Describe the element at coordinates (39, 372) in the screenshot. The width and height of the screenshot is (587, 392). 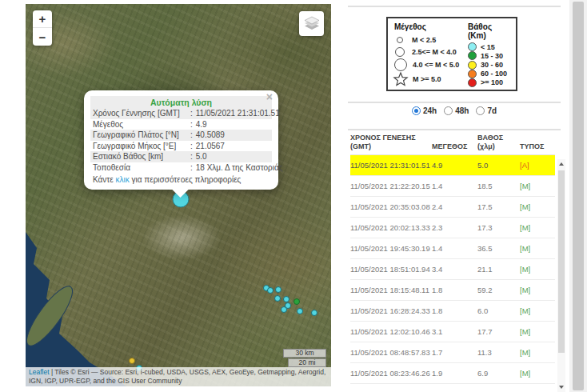
I see `leaflet-link: Leaflet` at that location.